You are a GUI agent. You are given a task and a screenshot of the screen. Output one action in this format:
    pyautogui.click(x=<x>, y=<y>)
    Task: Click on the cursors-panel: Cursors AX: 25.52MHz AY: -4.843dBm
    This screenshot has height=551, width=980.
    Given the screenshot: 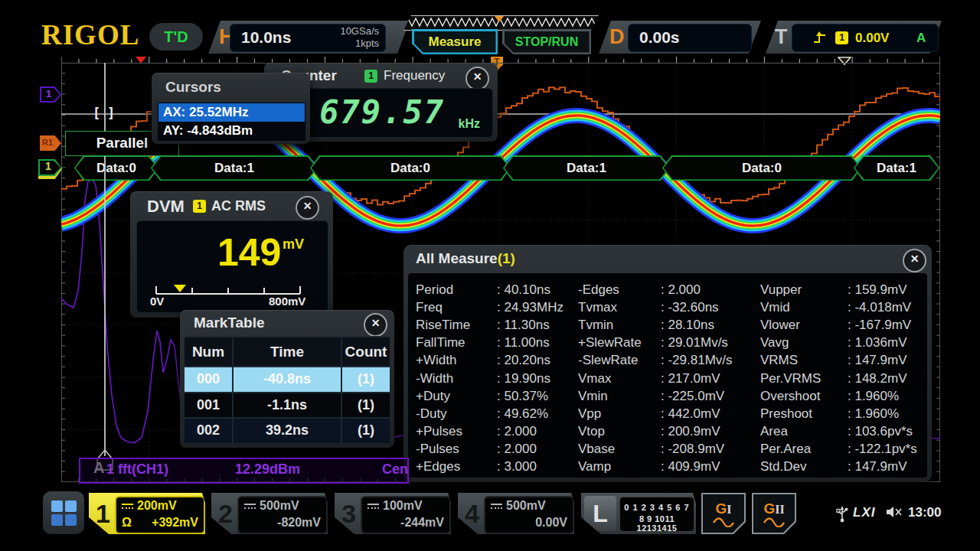 What is the action you would take?
    pyautogui.click(x=231, y=109)
    